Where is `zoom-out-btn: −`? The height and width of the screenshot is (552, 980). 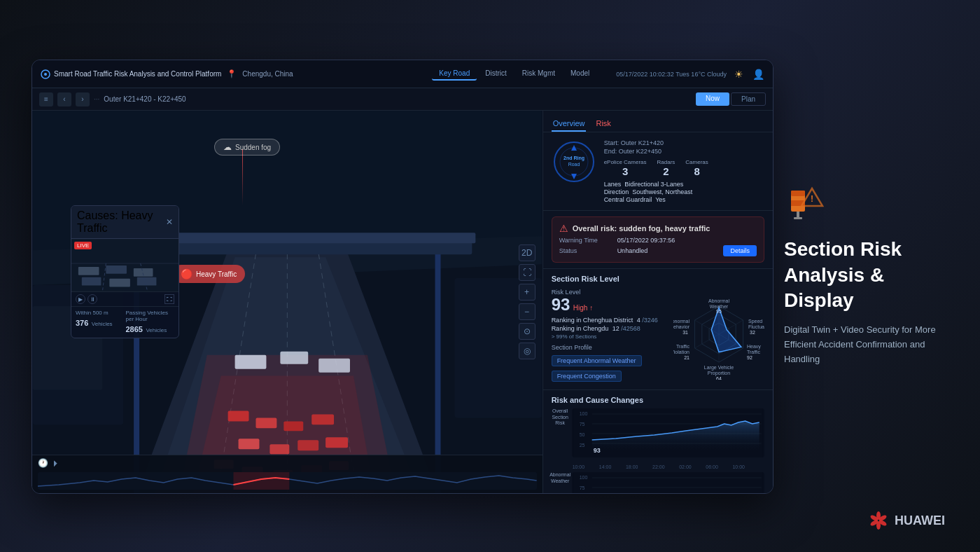
zoom-out-btn: − is located at coordinates (527, 312).